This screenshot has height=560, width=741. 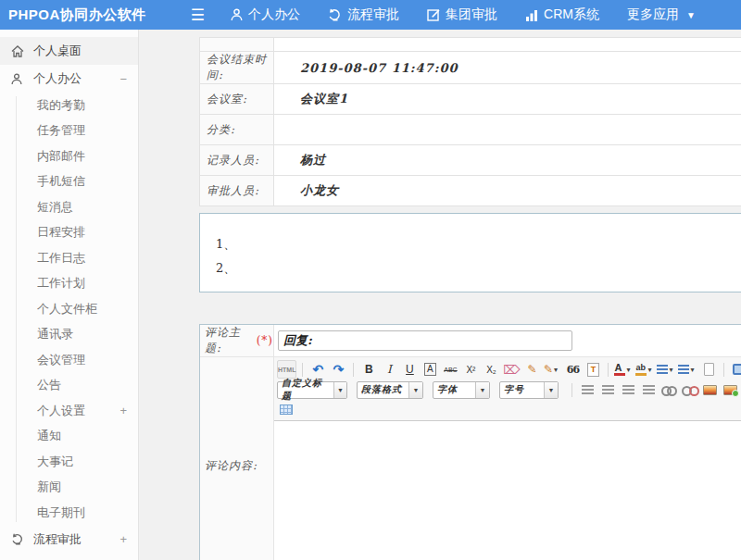 I want to click on font-family-select: 字体▼, so click(x=461, y=391).